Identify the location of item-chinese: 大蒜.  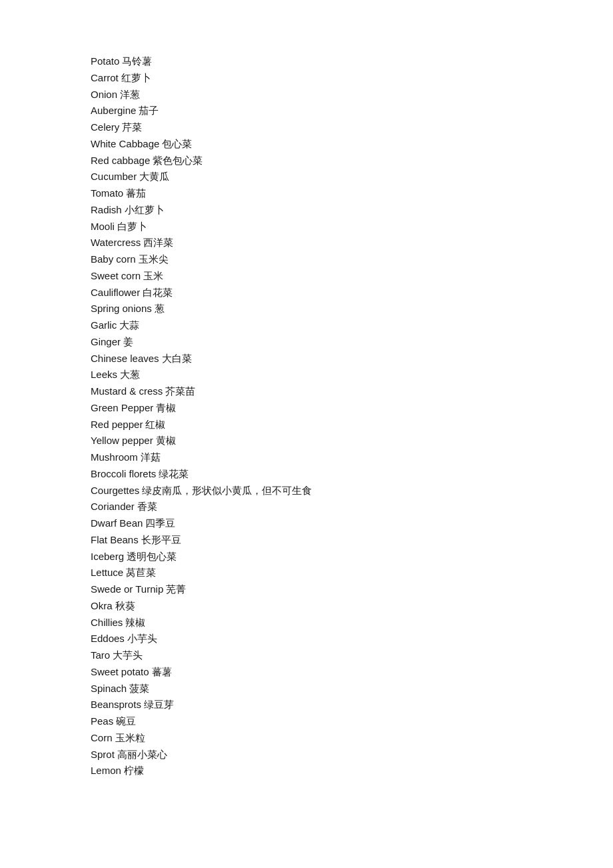
(129, 325).